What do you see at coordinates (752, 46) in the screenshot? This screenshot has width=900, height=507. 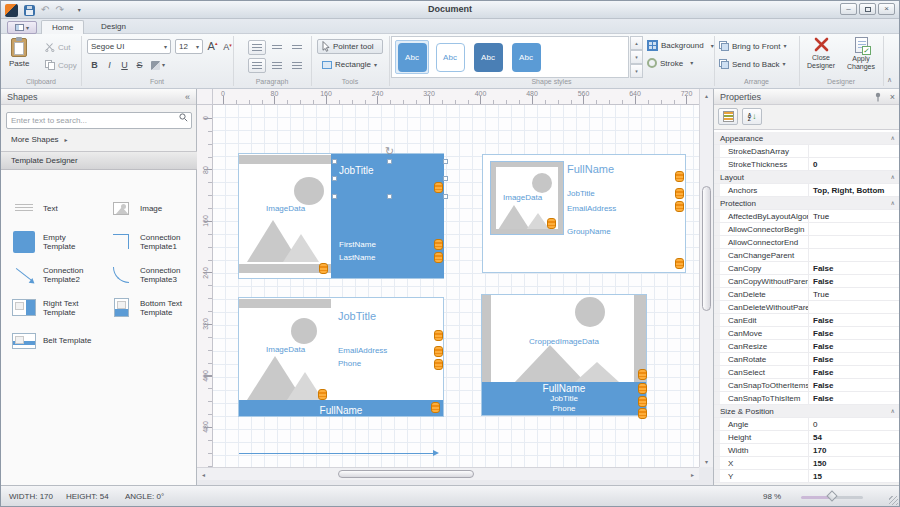 I see `bring-to-front-button: Bring to Front ▾` at bounding box center [752, 46].